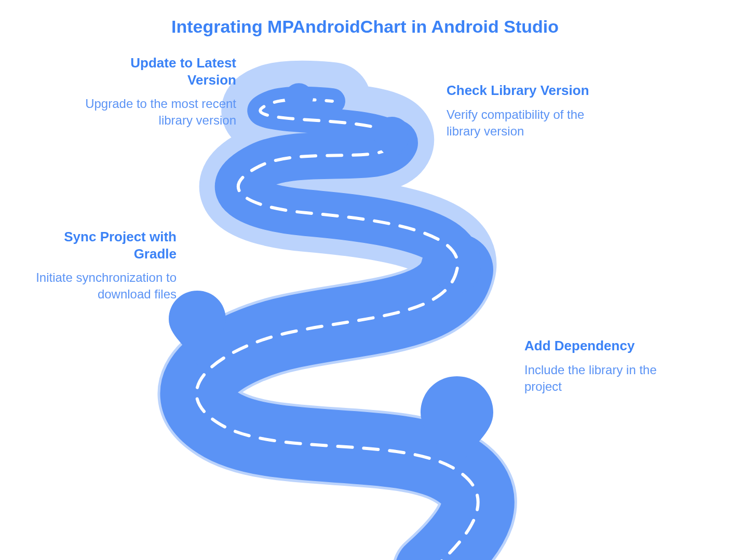 The height and width of the screenshot is (560, 730). Describe the element at coordinates (158, 92) in the screenshot. I see `step-update-latest: Update to Latest Version Upgrade to the …` at that location.